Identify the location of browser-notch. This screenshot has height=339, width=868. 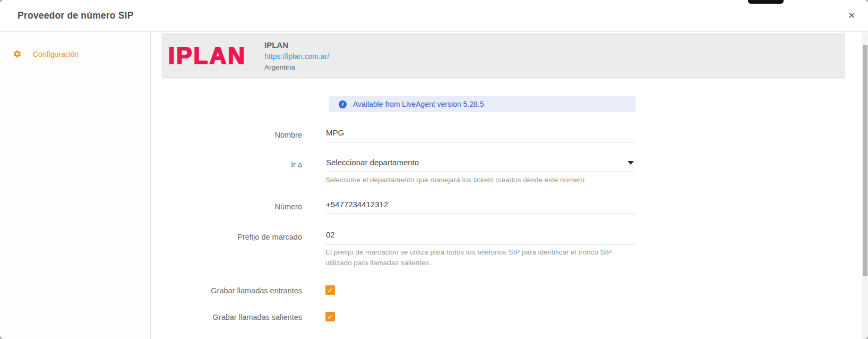
(766, 2).